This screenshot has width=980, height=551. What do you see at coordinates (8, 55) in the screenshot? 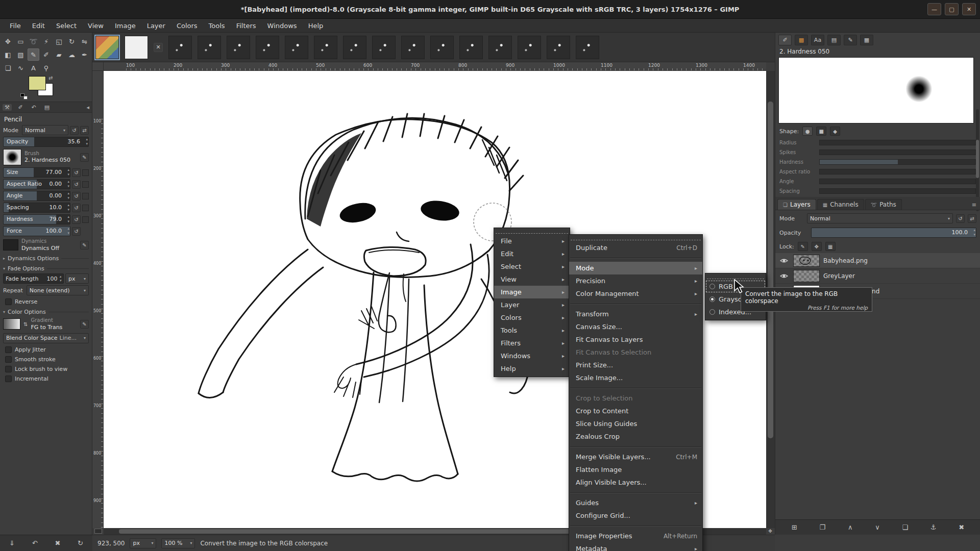
I see `tool-bucket-fill: ◧` at bounding box center [8, 55].